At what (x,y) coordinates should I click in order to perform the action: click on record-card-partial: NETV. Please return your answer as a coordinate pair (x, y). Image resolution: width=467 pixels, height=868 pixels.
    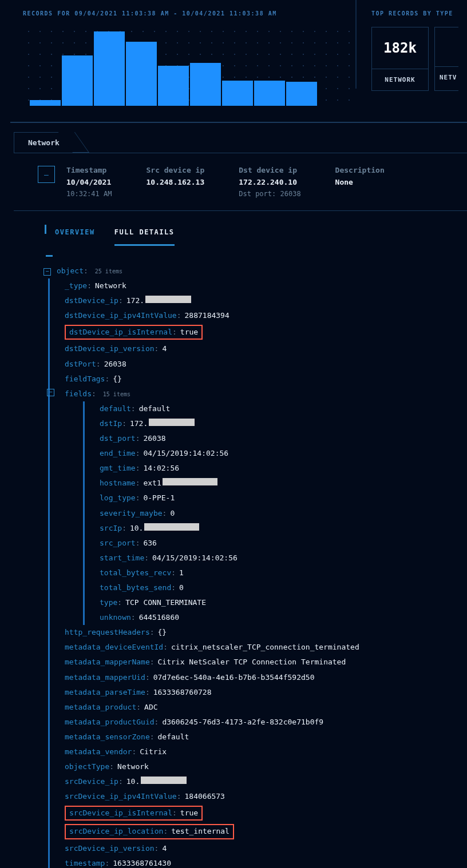
    Looking at the image, I should click on (446, 59).